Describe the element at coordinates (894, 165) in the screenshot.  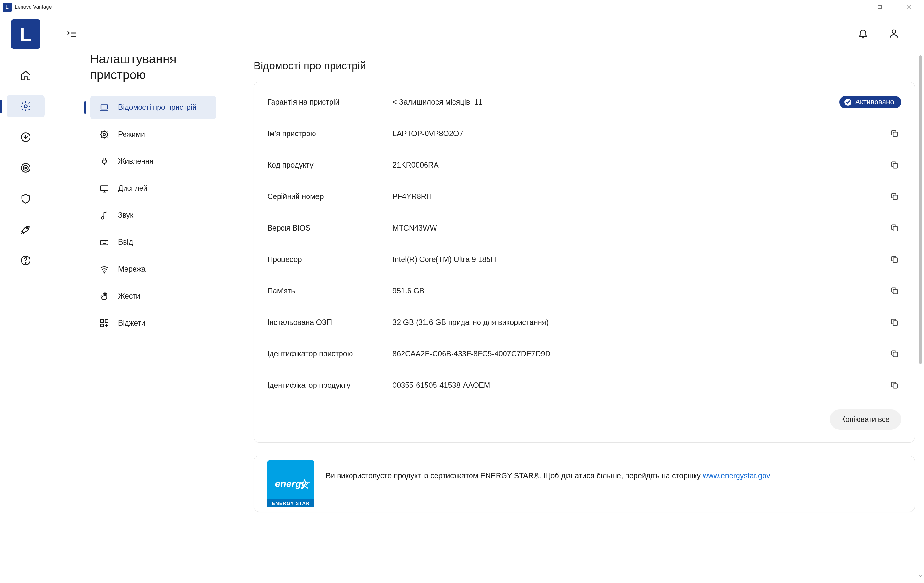
I see `copy-button-product-code` at that location.